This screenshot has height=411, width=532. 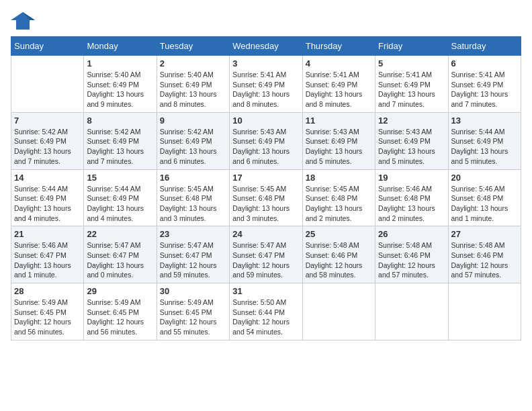 What do you see at coordinates (266, 141) in the screenshot?
I see `calendar-week-row: 7Sunrise: 5:42 AM Sunset: 6:49 PM Daylig…` at bounding box center [266, 141].